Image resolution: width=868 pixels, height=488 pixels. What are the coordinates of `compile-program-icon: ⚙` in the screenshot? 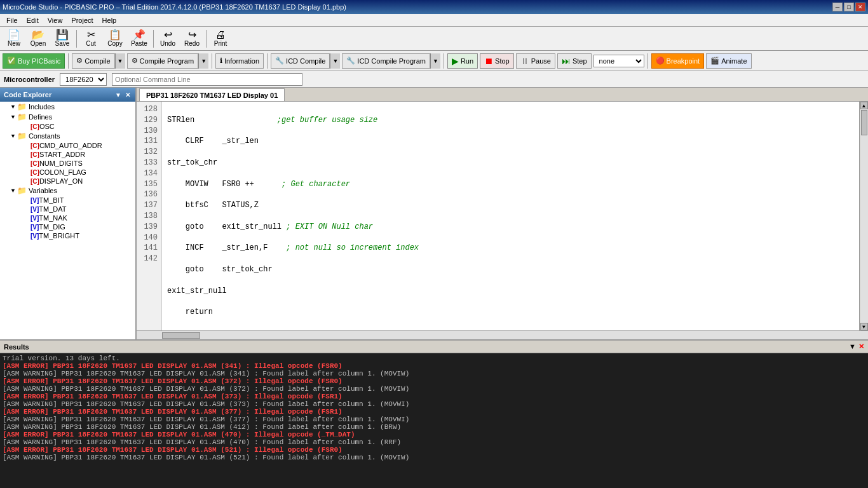 It's located at (135, 61).